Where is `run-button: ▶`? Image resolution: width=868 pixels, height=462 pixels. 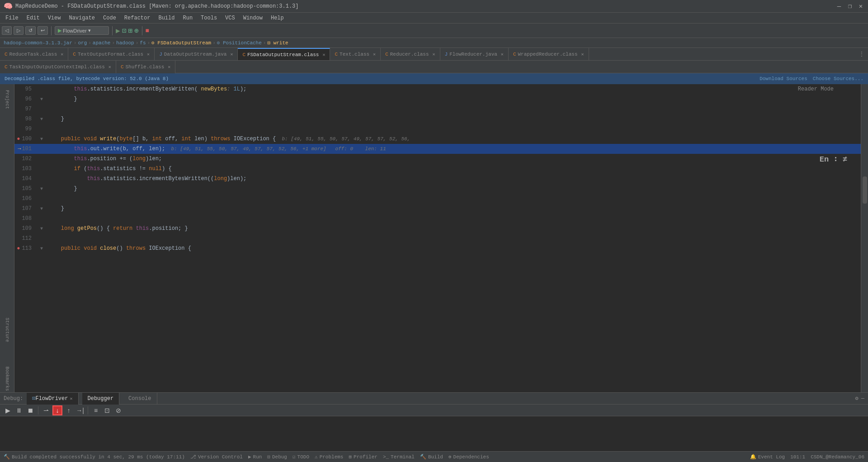 run-button: ▶ is located at coordinates (118, 31).